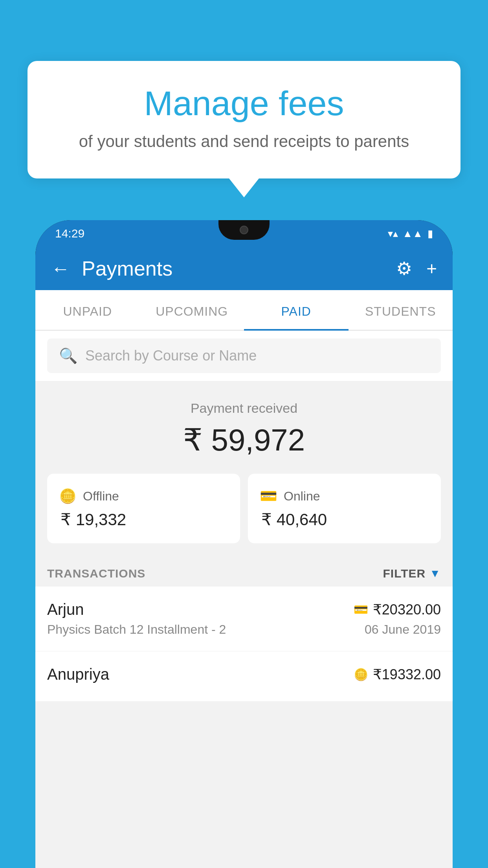 This screenshot has width=488, height=868. What do you see at coordinates (416, 268) in the screenshot?
I see `header-icons: ⚙ +` at bounding box center [416, 268].